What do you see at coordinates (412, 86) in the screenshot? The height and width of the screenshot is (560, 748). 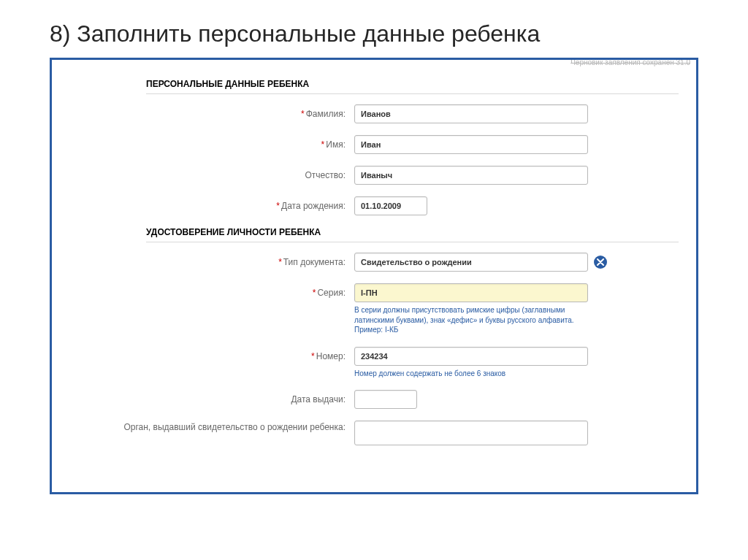 I see `section-personal-header: ПЕРСОНАЛЬНЫЕ ДАННЫЕ РЕБЕНКА` at bounding box center [412, 86].